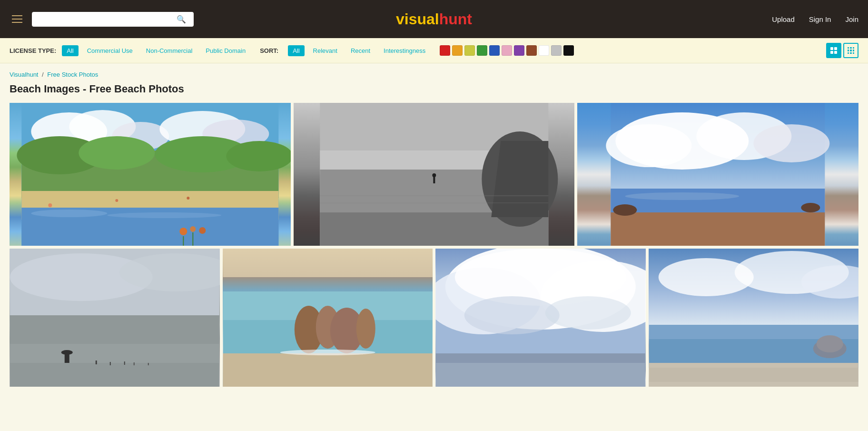 This screenshot has width=868, height=431. What do you see at coordinates (820, 19) in the screenshot?
I see `sign-in-link: Sign In` at bounding box center [820, 19].